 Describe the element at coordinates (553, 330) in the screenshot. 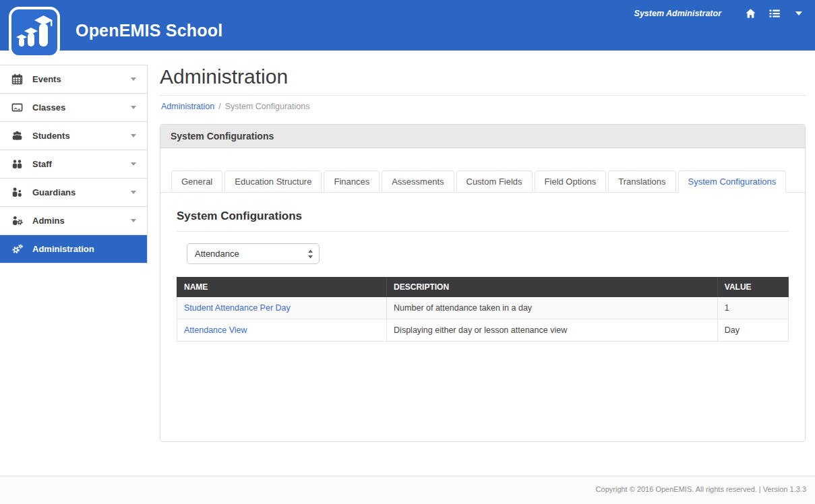

I see `config-description: Displaying either day or lesson attenanc…` at that location.